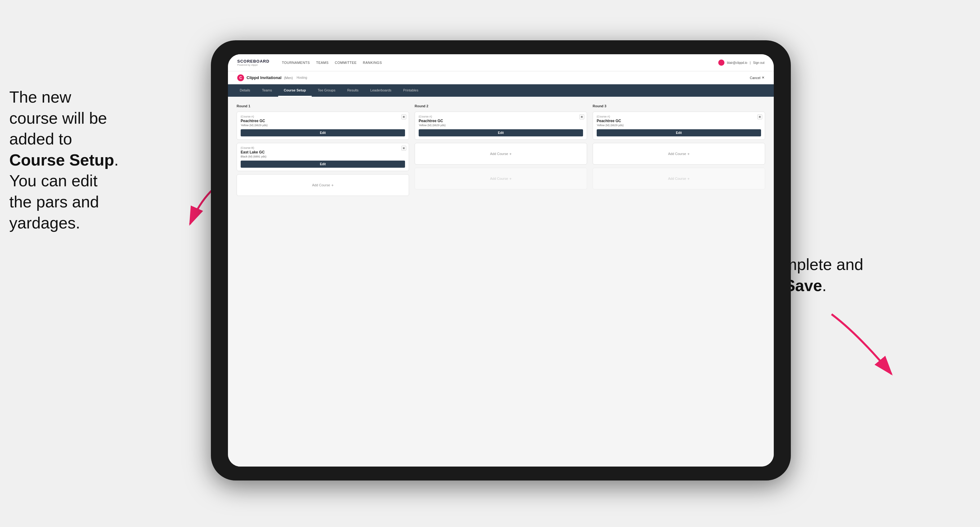 The image size is (980, 527). Describe the element at coordinates (253, 62) in the screenshot. I see `scoreboard-logo: SCOREBOARD Powered by clippd` at that location.